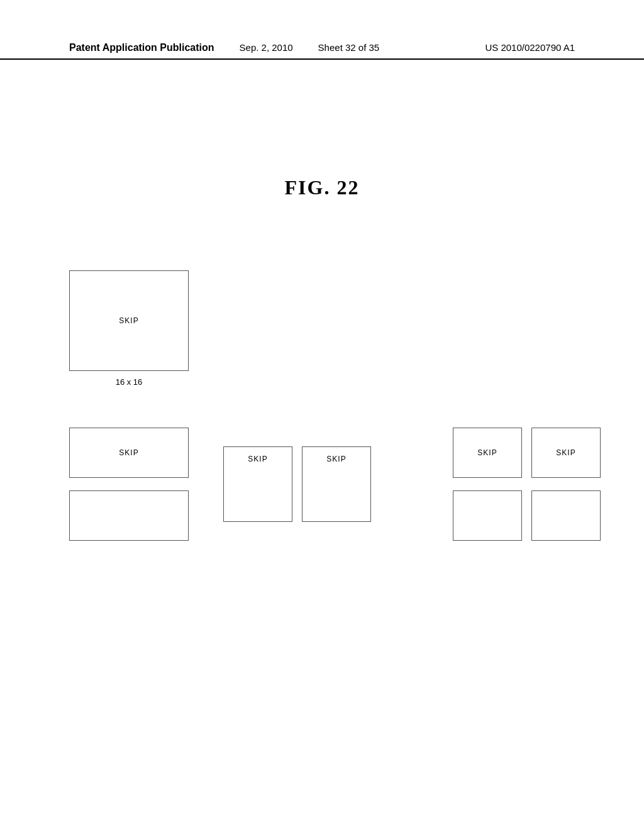  What do you see at coordinates (487, 453) in the screenshot?
I see `block-right-skip-1: SKIP` at bounding box center [487, 453].